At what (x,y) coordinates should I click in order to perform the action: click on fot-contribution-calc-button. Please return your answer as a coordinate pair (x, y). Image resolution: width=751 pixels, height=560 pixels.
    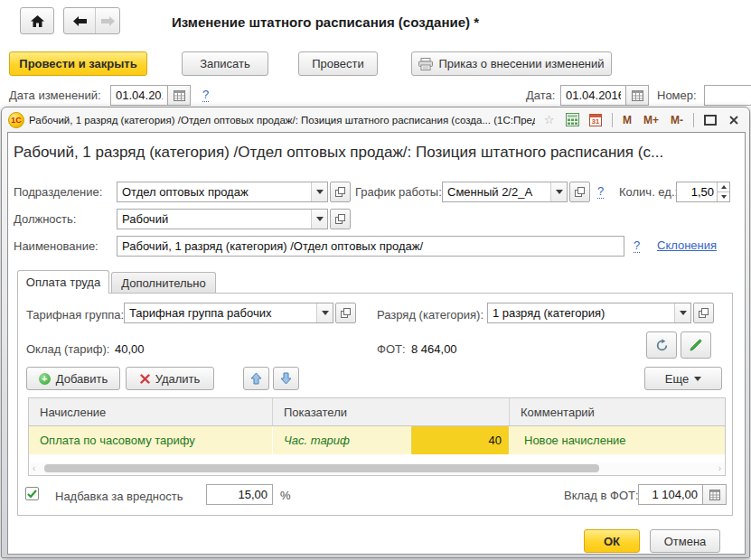
    Looking at the image, I should click on (715, 495).